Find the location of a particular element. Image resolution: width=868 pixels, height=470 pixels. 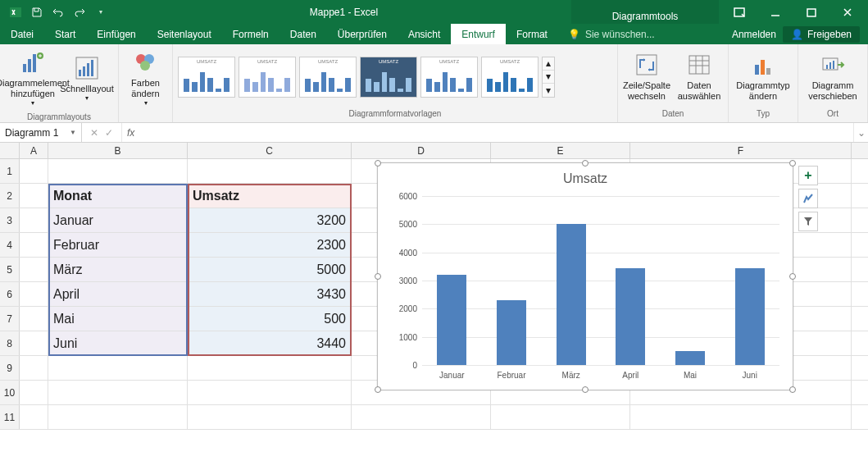

chart-style-3: UMSATZ is located at coordinates (328, 77).